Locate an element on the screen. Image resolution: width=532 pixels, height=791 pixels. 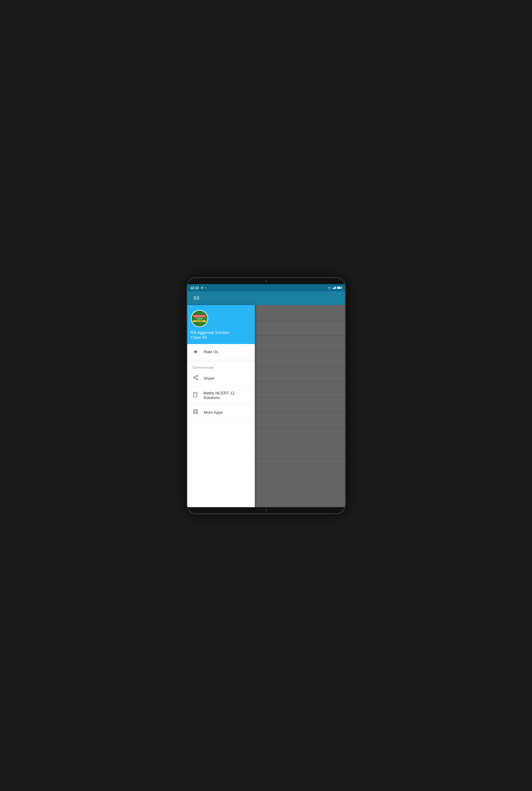
main-content: MATHEMATICS RS Aggarwal Class 12 SOLUTIO… is located at coordinates (266, 406).